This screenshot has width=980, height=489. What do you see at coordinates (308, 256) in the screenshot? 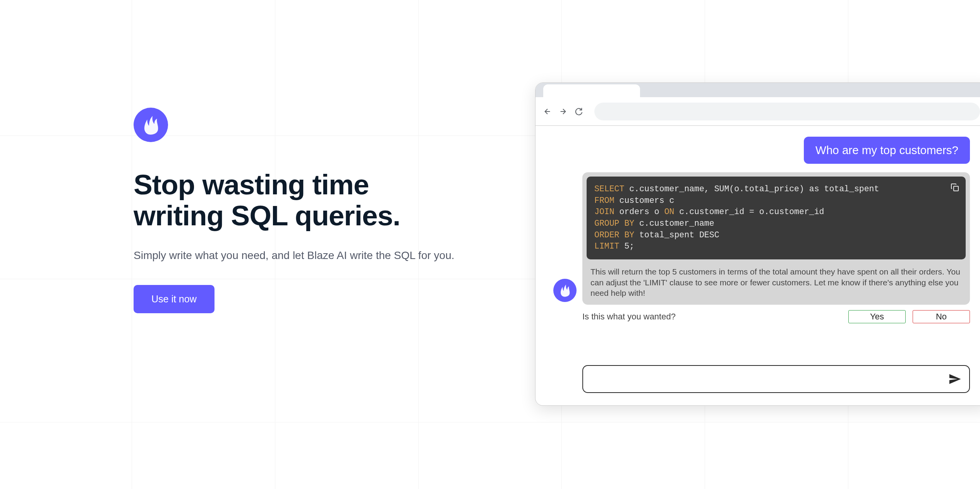
I see `page-subheadline: Simply write what you need, and let Blaz…` at bounding box center [308, 256].